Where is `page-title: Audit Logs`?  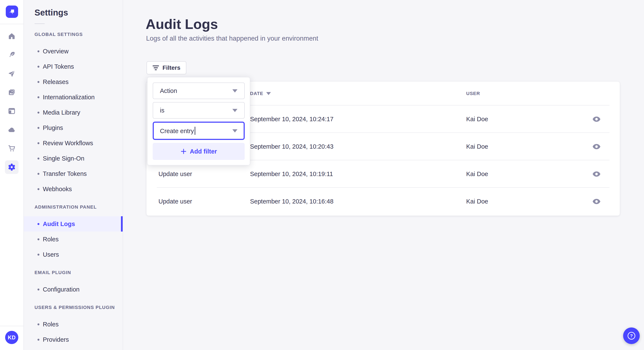 page-title: Audit Logs is located at coordinates (182, 24).